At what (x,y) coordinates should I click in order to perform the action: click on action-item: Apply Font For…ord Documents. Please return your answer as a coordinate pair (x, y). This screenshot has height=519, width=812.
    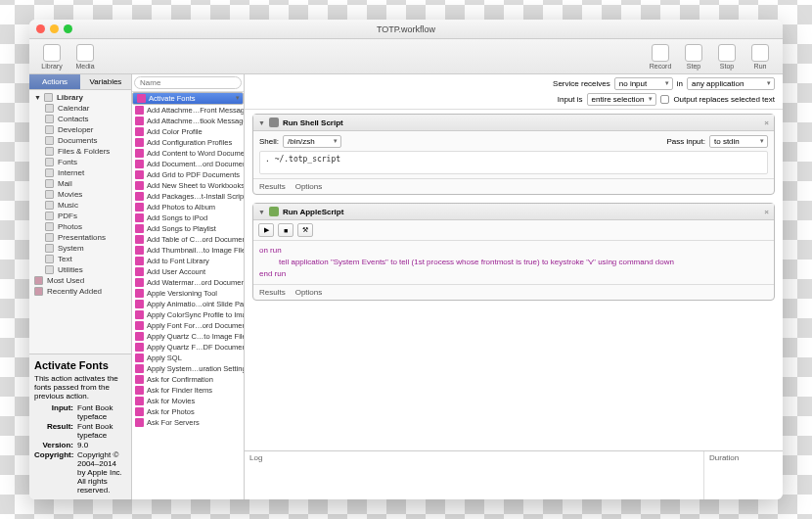
    Looking at the image, I should click on (188, 325).